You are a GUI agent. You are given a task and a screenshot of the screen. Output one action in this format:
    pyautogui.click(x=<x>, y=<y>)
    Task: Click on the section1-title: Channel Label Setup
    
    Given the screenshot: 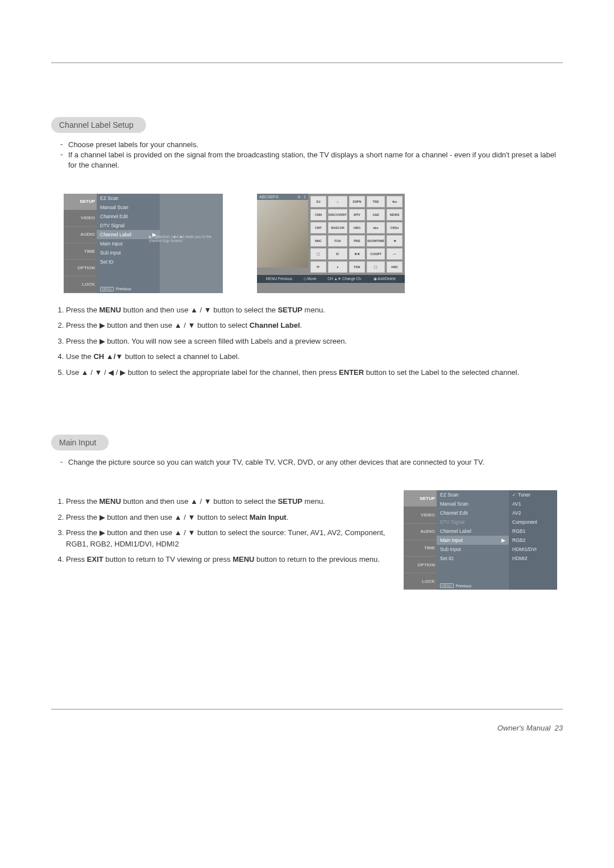 What is the action you would take?
    pyautogui.click(x=99, y=125)
    